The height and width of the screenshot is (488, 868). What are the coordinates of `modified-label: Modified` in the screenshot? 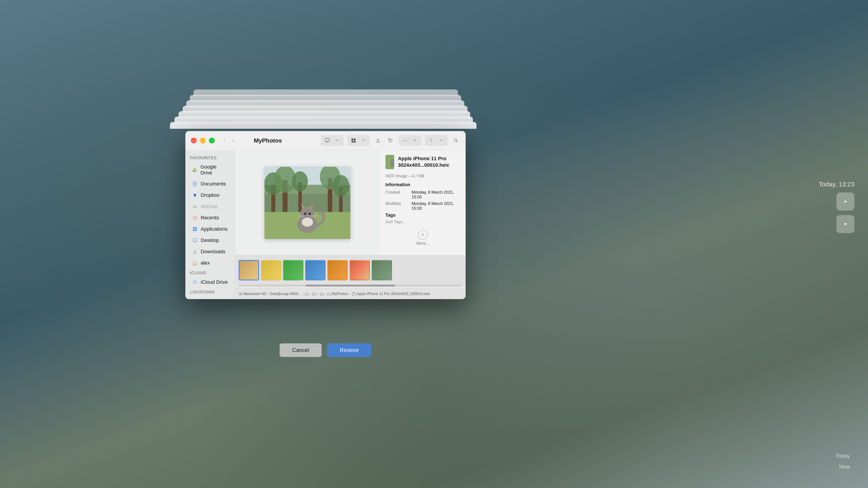 It's located at (397, 206).